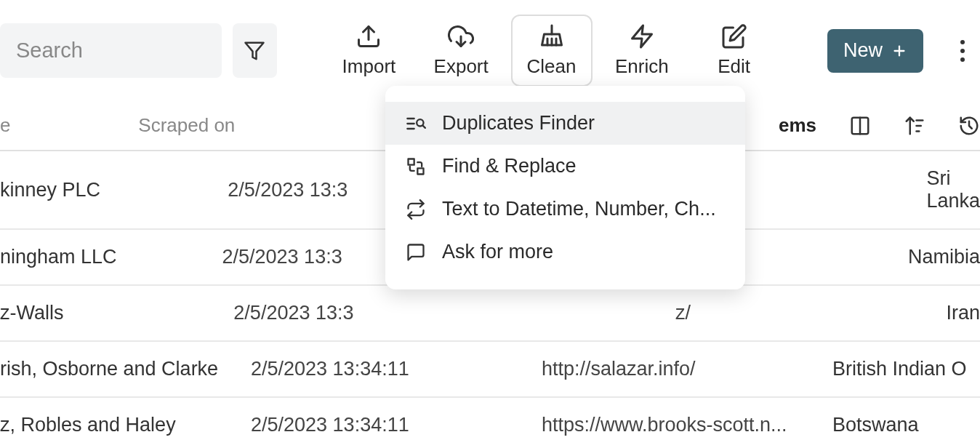  What do you see at coordinates (963, 51) in the screenshot?
I see `more-button` at bounding box center [963, 51].